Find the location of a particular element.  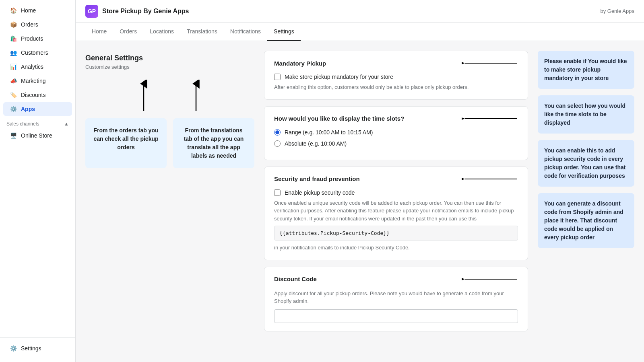

callout-mandatory: Please enable if You would like to make … is located at coordinates (586, 70).